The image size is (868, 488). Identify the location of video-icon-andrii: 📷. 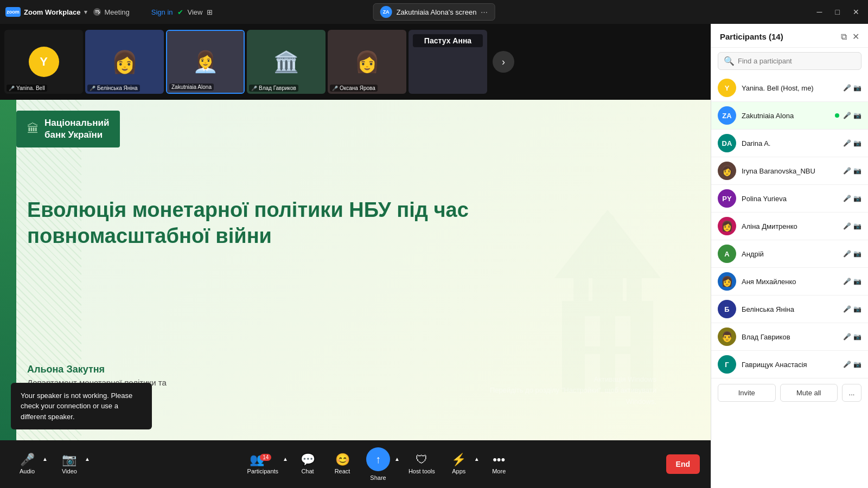
(857, 254).